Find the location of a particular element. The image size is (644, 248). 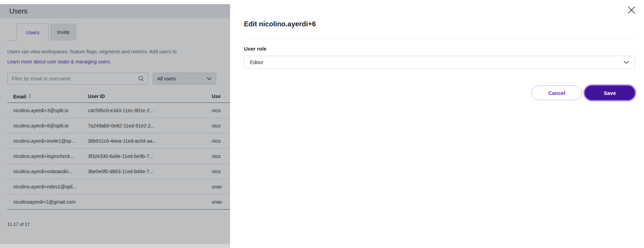

cell-user-id: 38b911c0-4eea-11ed-ac04-aa... is located at coordinates (150, 141).